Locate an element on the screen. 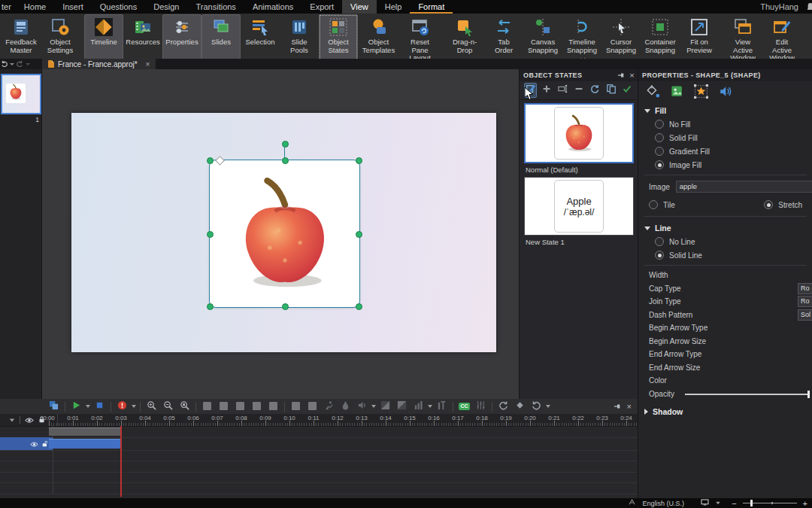  ribbon-button-feedback-master: Feedback Master is located at coordinates (21, 35).